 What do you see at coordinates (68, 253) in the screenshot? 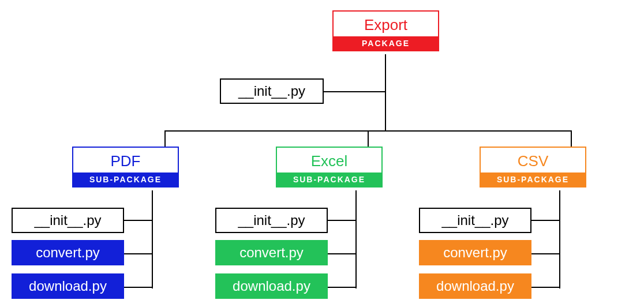
I see `file-pdf-convert: convert.py` at bounding box center [68, 253].